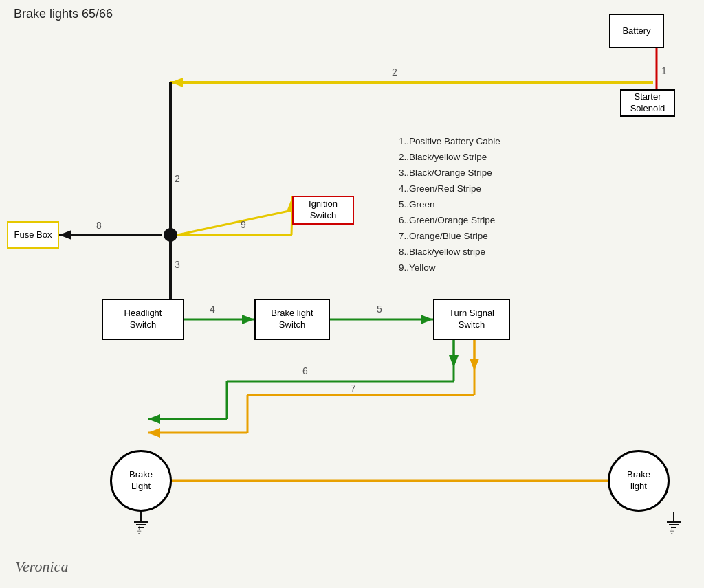 The height and width of the screenshot is (588, 704). I want to click on battery-component: Battery, so click(637, 31).